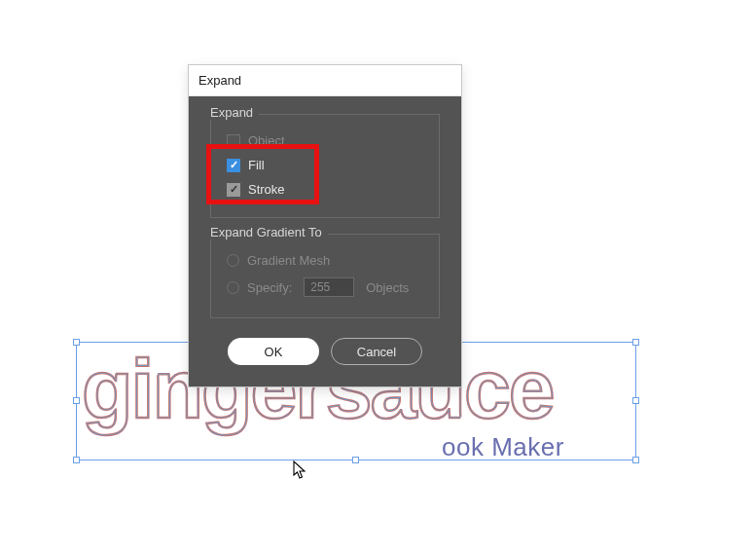 This screenshot has height=552, width=756. Describe the element at coordinates (325, 140) in the screenshot. I see `object-option-row: Object` at that location.